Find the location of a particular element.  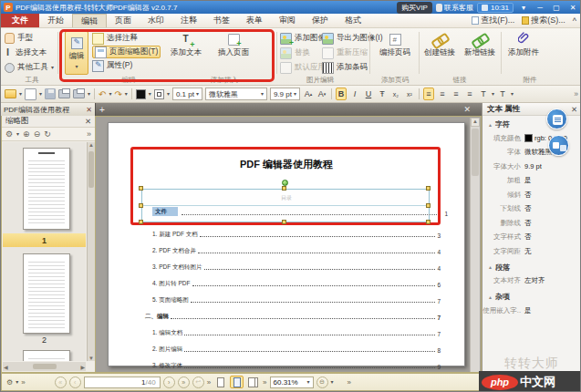

single-page-view-button is located at coordinates (237, 382).